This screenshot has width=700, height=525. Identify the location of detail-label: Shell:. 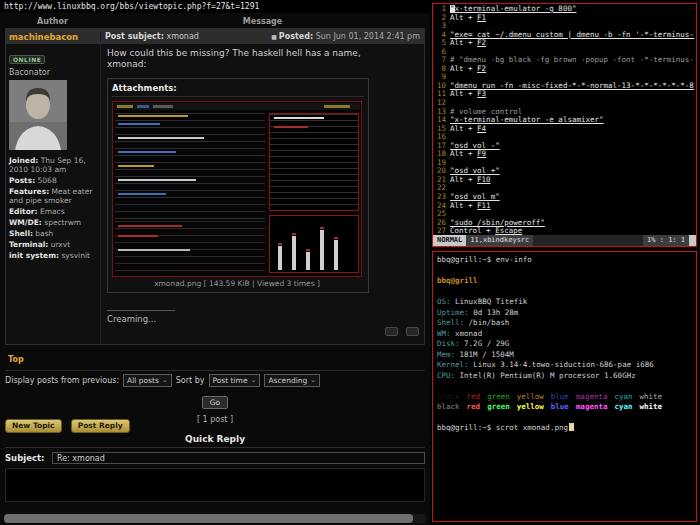
(21, 234).